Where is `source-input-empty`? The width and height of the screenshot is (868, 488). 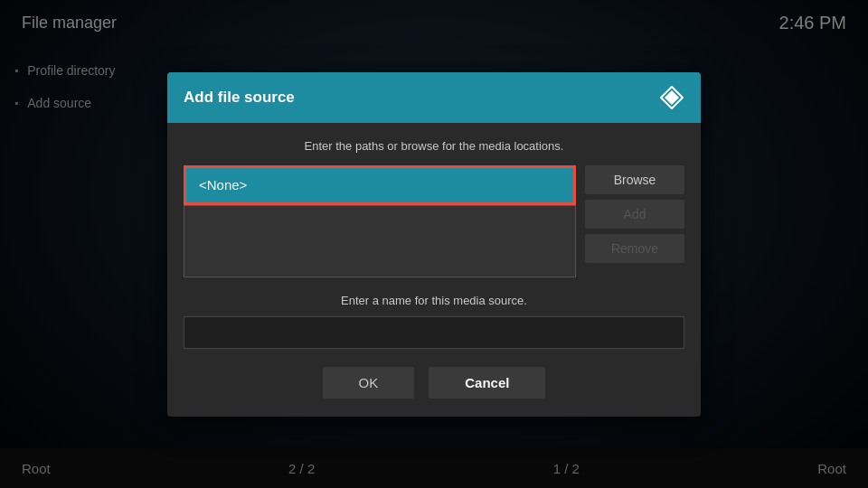
source-input-empty is located at coordinates (380, 241).